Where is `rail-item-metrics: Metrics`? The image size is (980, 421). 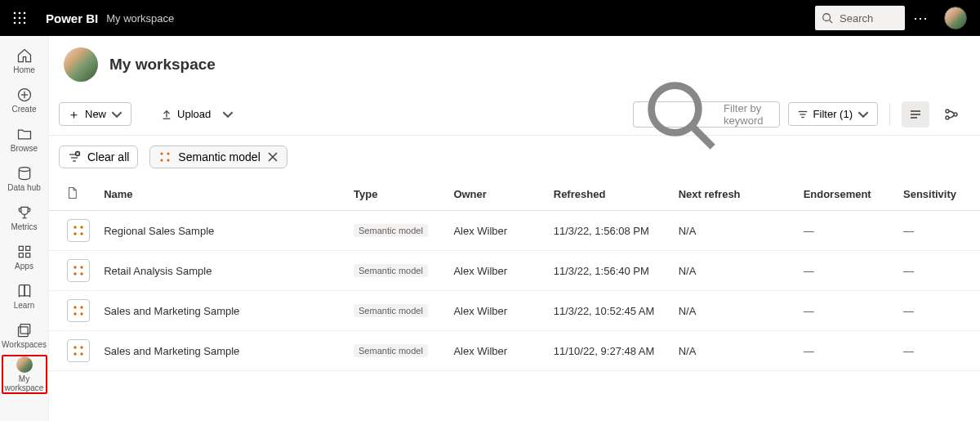 rail-item-metrics: Metrics is located at coordinates (24, 217).